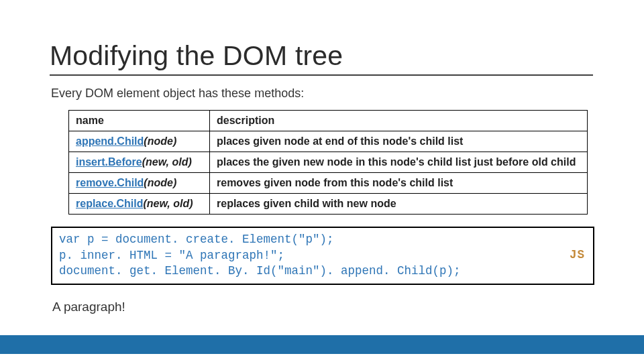 This screenshot has height=362, width=644. What do you see at coordinates (322, 345) in the screenshot?
I see `footer-bar` at bounding box center [322, 345].